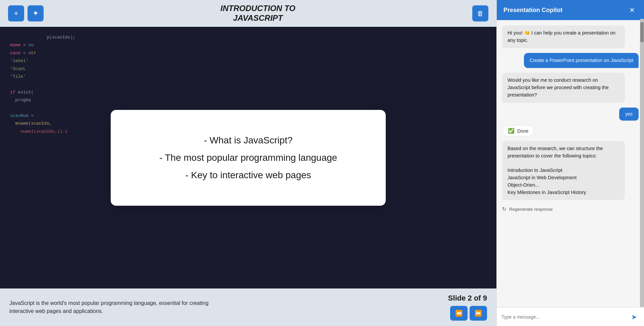 This screenshot has width=644, height=326. I want to click on plus-icon: +, so click(16, 13).